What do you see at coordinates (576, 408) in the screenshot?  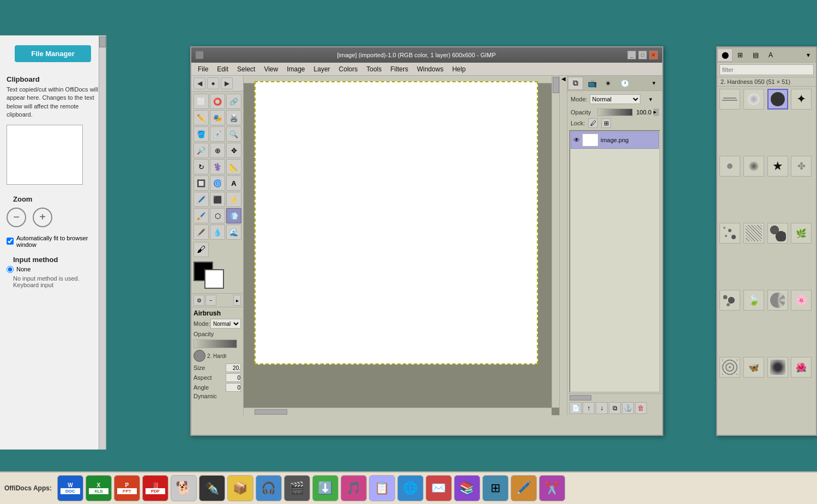 I see `new-layer-button: 📄` at bounding box center [576, 408].